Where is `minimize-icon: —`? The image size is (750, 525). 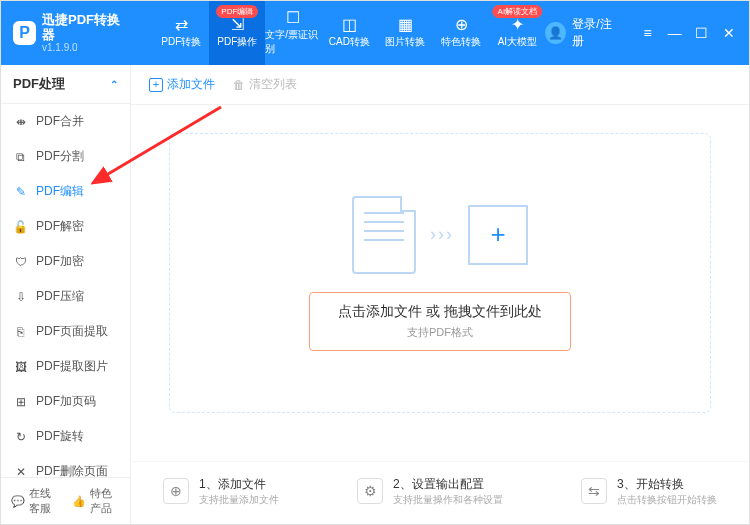
minimize-icon: — is located at coordinates (674, 33).